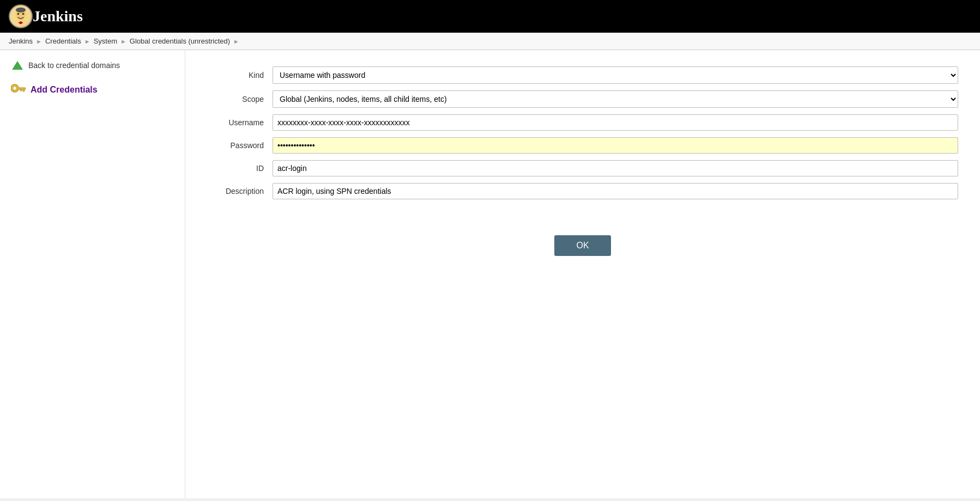 This screenshot has height=501, width=980. What do you see at coordinates (39, 41) in the screenshot?
I see `breadcrumb-arrow-1: ►` at bounding box center [39, 41].